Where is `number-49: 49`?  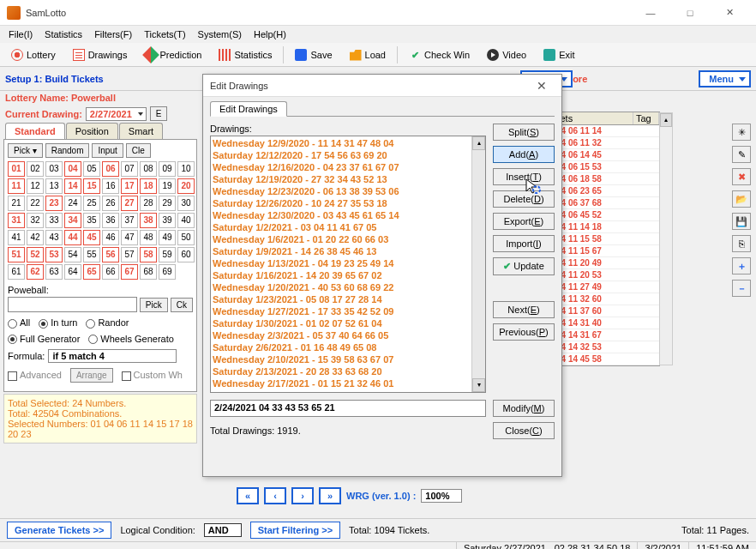 number-49: 49 is located at coordinates (167, 238).